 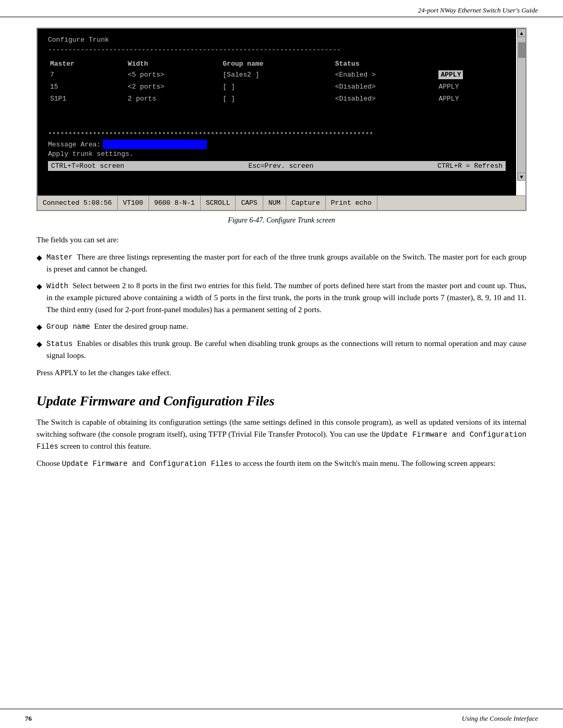 I want to click on num-indicator: NUM, so click(x=275, y=203).